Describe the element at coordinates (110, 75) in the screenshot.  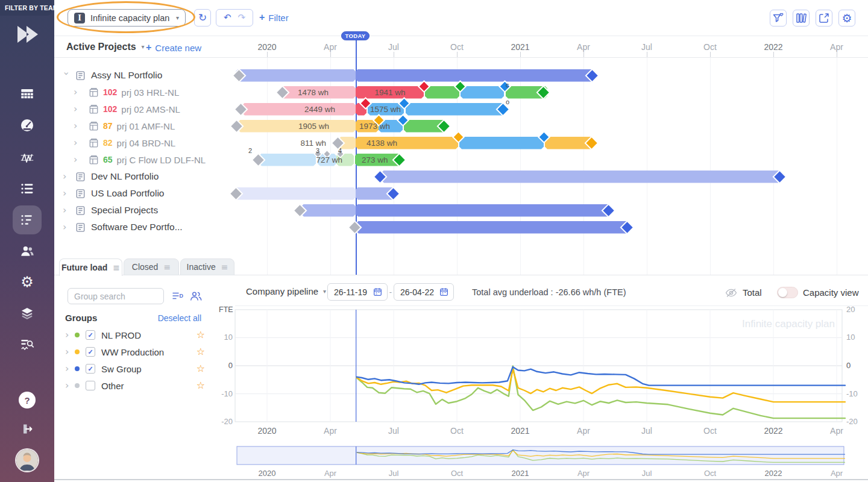
I see `tree-row: ›Assy NL Portfolio` at that location.